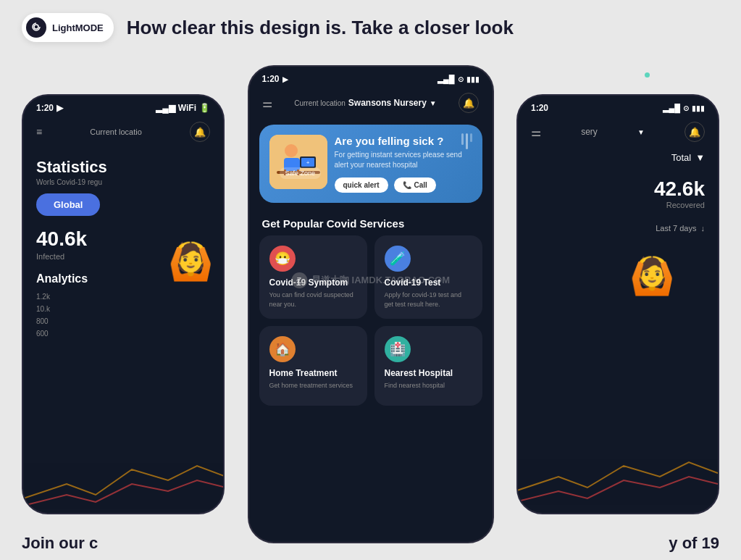 This screenshot has height=560, width=741. Describe the element at coordinates (123, 297) in the screenshot. I see `chart-label-1: 1.2k` at that location.